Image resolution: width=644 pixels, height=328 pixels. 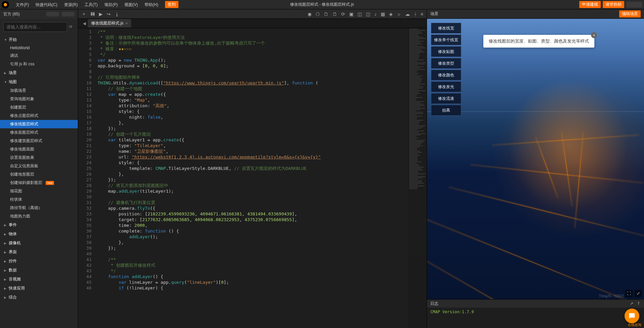 I want to click on logo, so click(x=5, y=5).